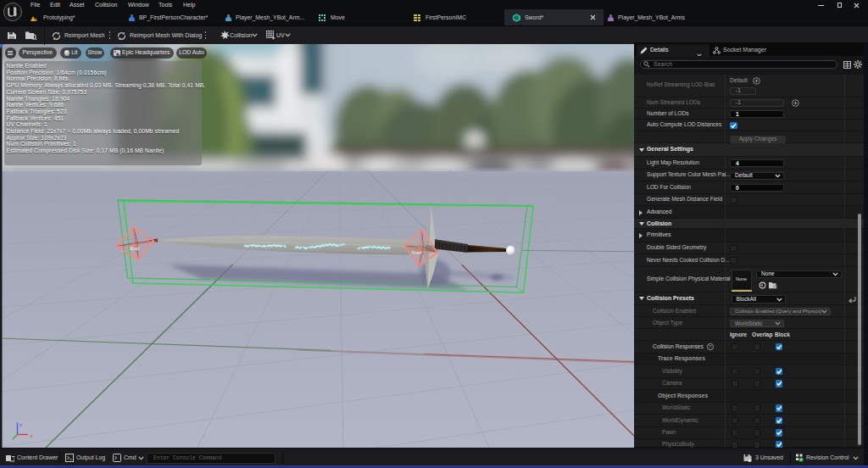 The image size is (868, 468). Describe the element at coordinates (136, 248) in the screenshot. I see `svg-text: End` at that location.